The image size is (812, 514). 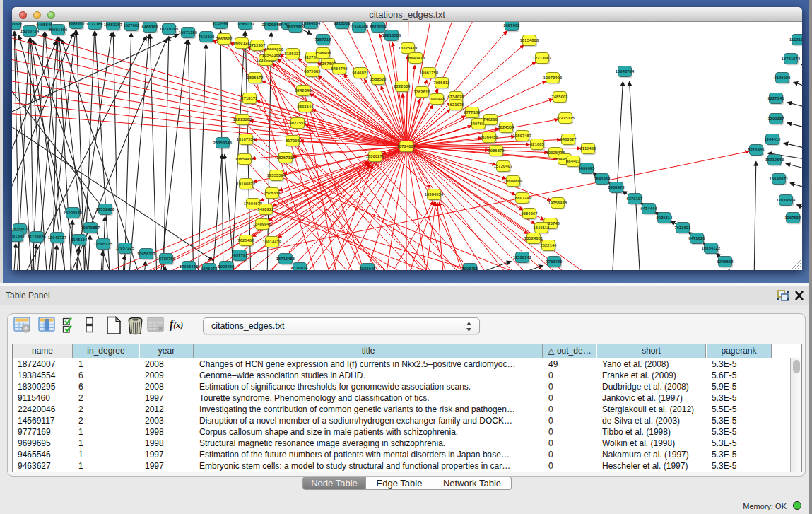 What do you see at coordinates (249, 98) in the screenshot?
I see `svg-text: 2718172` at bounding box center [249, 98].